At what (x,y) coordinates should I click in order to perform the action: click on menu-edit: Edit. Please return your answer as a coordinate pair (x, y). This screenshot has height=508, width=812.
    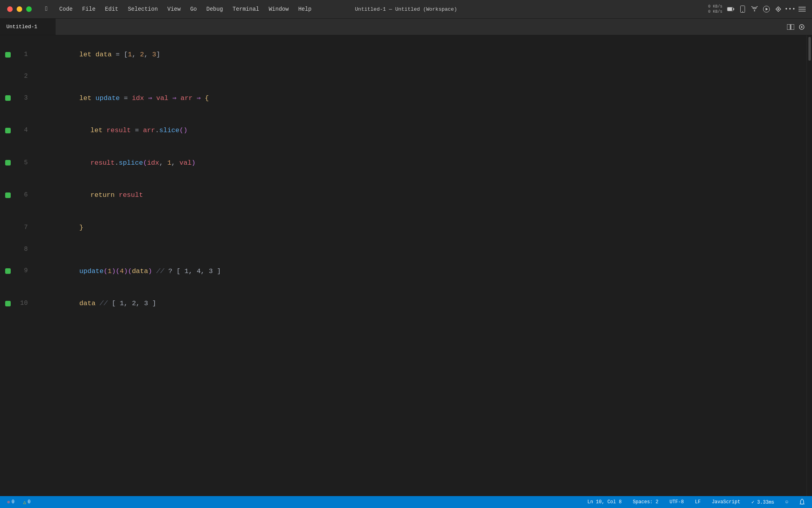
    Looking at the image, I should click on (112, 9).